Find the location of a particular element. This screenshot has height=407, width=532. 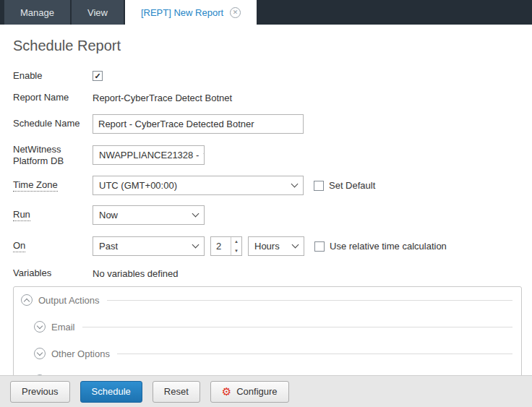

enable-label: Enable is located at coordinates (53, 76).